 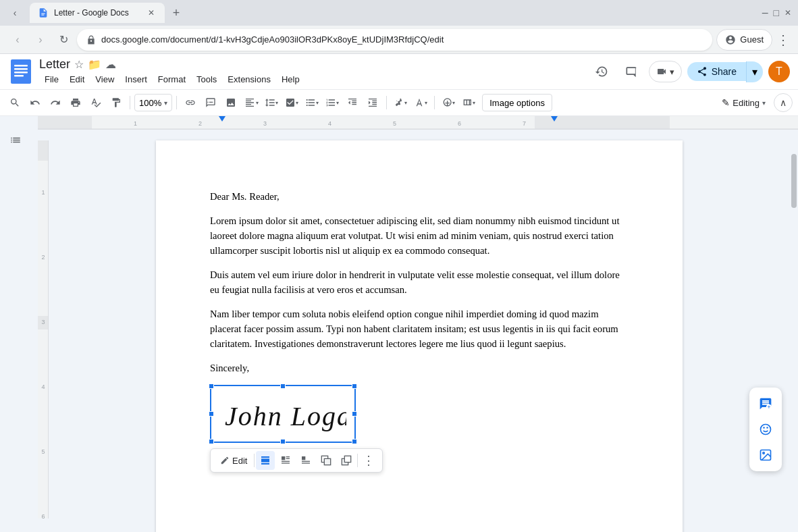 I want to click on refresh-btn: ↻, so click(x=63, y=40).